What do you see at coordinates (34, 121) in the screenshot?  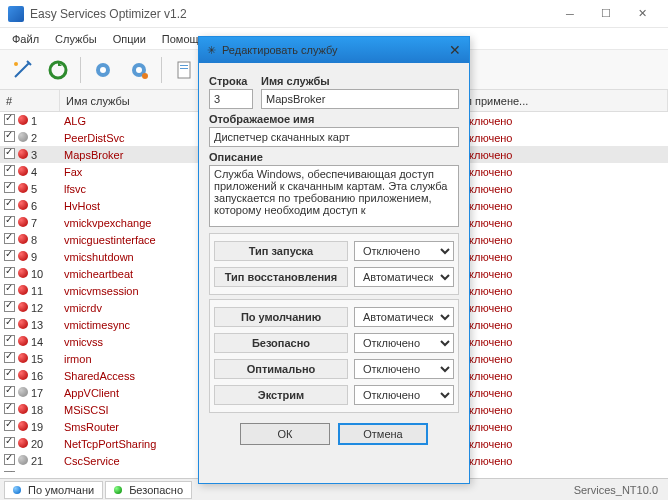 I see `row-num: 1` at bounding box center [34, 121].